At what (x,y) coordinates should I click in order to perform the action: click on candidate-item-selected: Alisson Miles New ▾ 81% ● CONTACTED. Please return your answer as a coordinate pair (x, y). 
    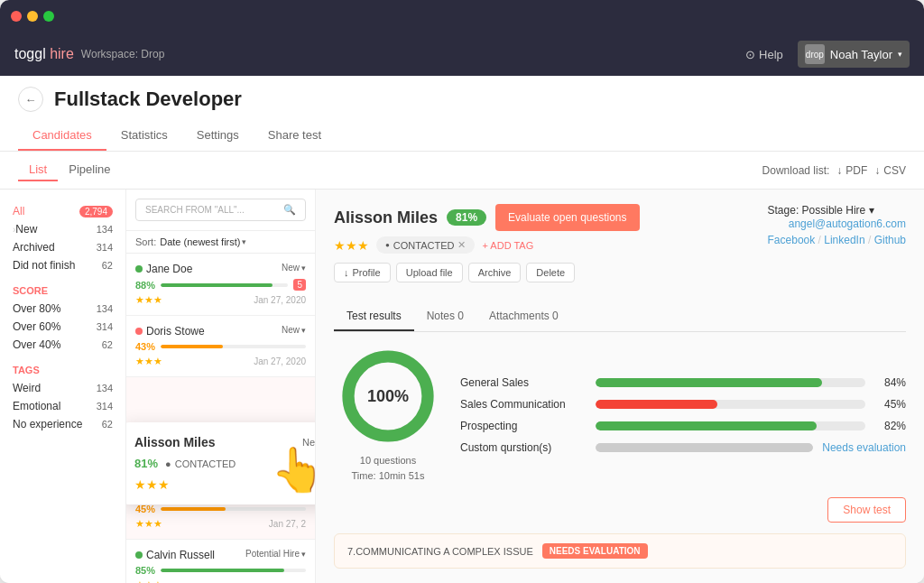
    Looking at the image, I should click on (220, 458).